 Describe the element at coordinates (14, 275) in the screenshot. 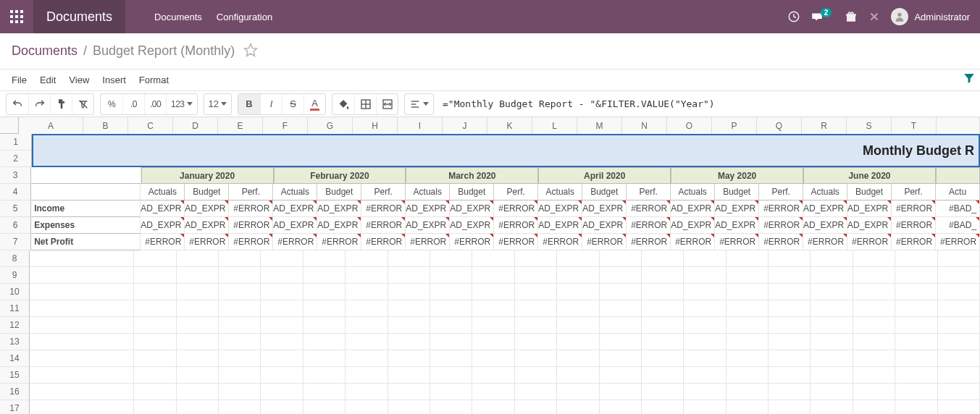

I see `row-header: 9` at that location.